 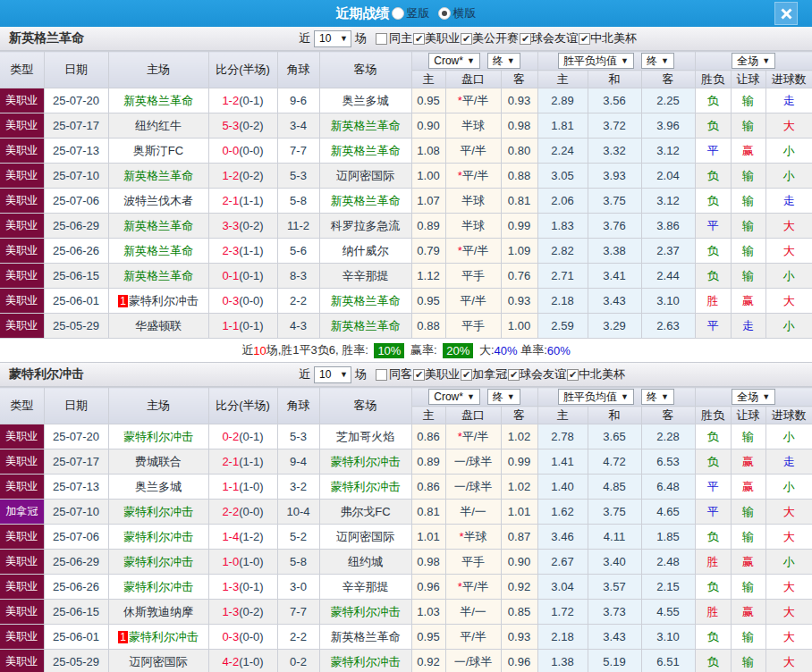 What do you see at coordinates (614, 151) in the screenshot?
I see `avg-draw-cell: 3.32` at bounding box center [614, 151].